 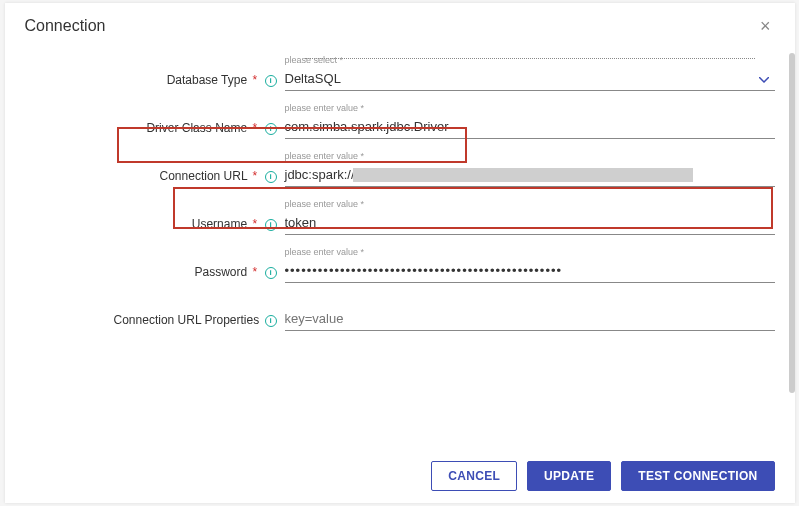 I want to click on label-text: Password, so click(x=220, y=272).